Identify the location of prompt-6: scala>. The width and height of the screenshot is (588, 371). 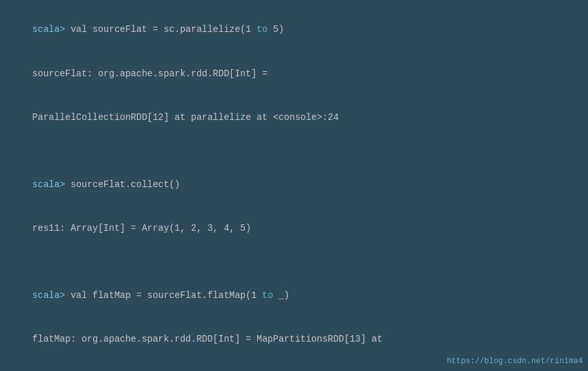
(52, 295).